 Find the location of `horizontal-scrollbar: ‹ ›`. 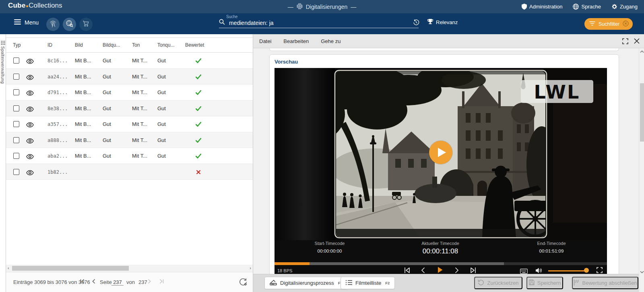

horizontal-scrollbar: ‹ › is located at coordinates (130, 268).